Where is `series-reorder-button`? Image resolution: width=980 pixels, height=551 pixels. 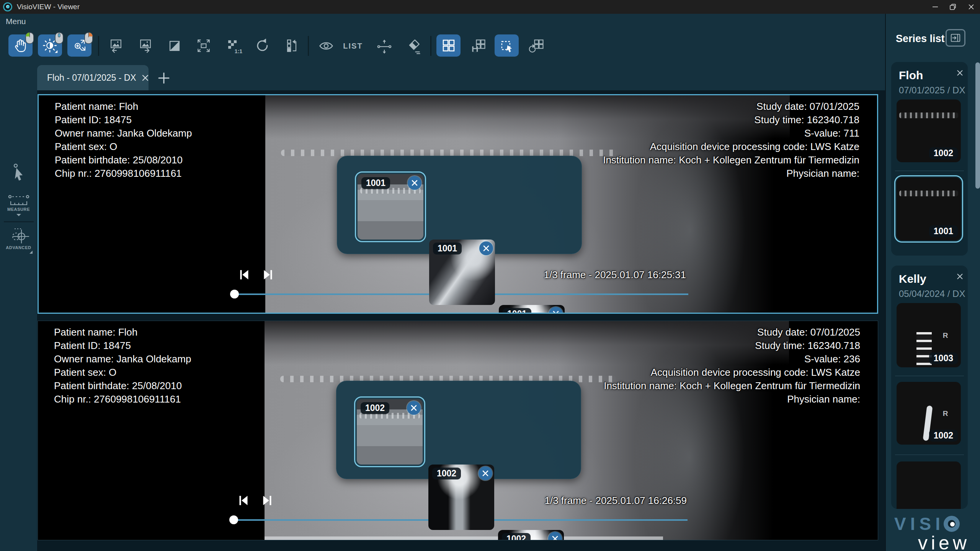 series-reorder-button is located at coordinates (292, 46).